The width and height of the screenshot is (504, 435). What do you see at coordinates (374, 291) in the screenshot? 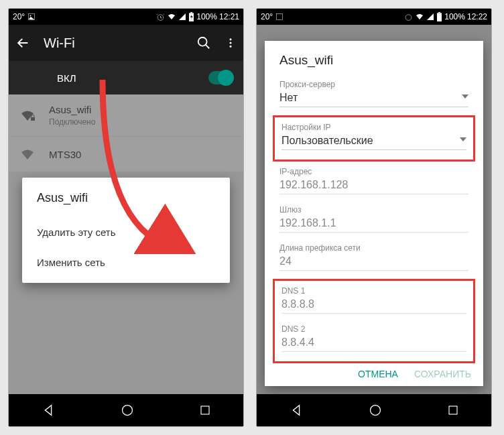
I see `dns1-label: DNS 1` at bounding box center [374, 291].